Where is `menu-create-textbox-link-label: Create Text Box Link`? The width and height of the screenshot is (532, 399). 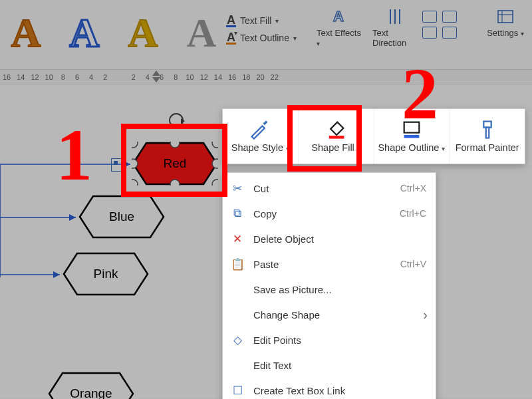
menu-create-textbox-link-label: Create Text Box Link is located at coordinates (299, 391).